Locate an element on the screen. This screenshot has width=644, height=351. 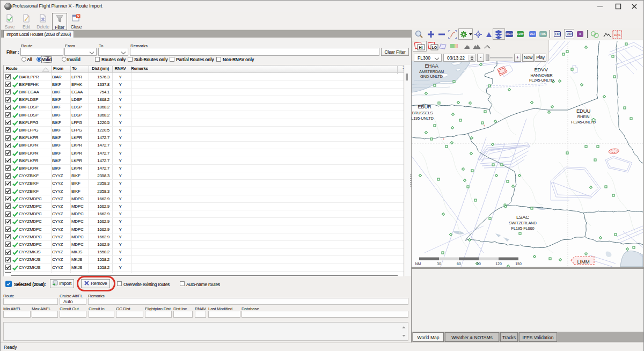
svg-text: BRUSSELS is located at coordinates (423, 113).